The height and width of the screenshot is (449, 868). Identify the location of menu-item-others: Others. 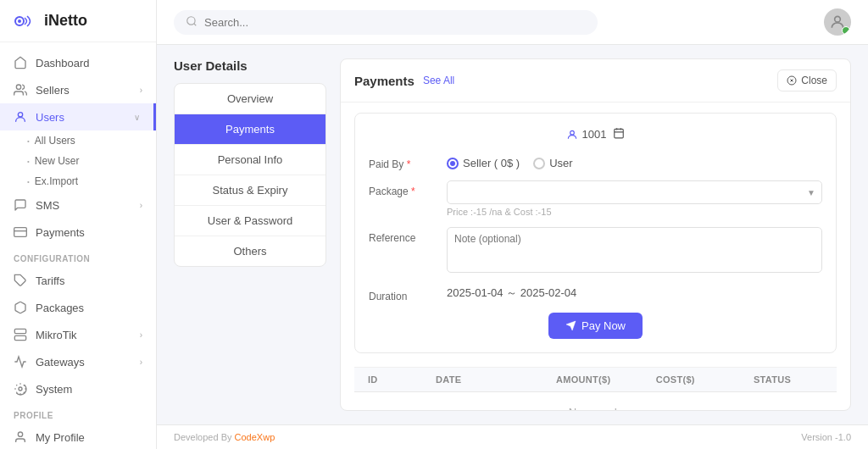
(250, 251).